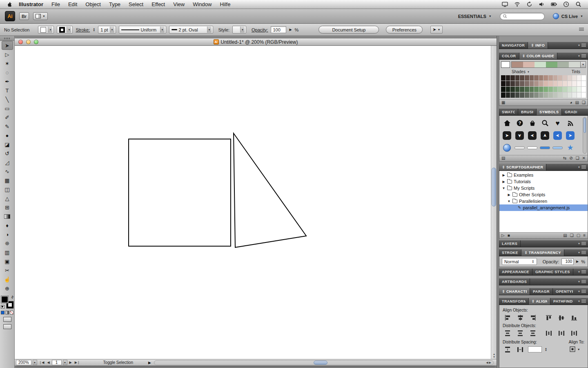 The width and height of the screenshot is (588, 368). I want to click on zoom-tool: ⊕, so click(7, 288).